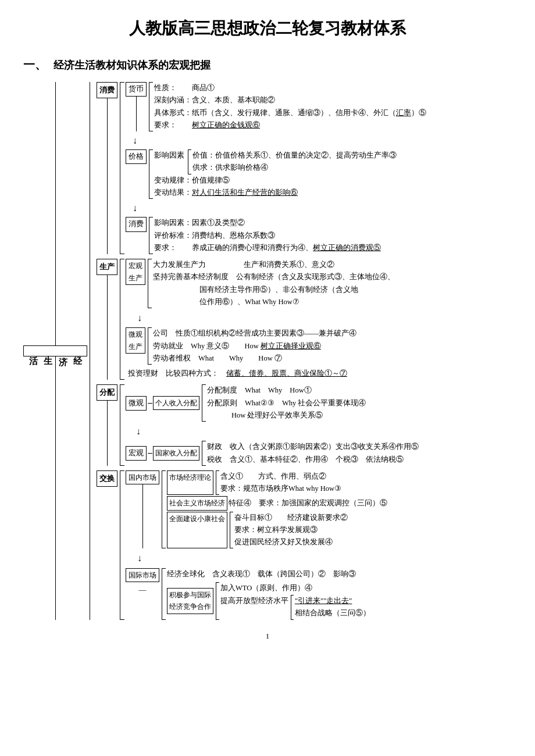 Image resolution: width=535 pixels, height=756 pixels. I want to click on huobi-item4: 要求： 树立正确的金钱观⑥, so click(290, 126).